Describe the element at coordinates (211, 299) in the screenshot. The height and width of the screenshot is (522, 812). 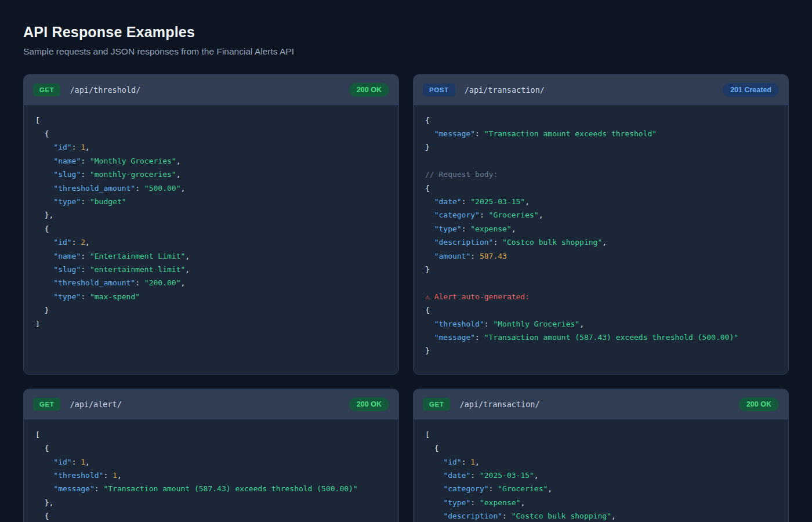
I see `code-line: "type": "max-spend"` at that location.